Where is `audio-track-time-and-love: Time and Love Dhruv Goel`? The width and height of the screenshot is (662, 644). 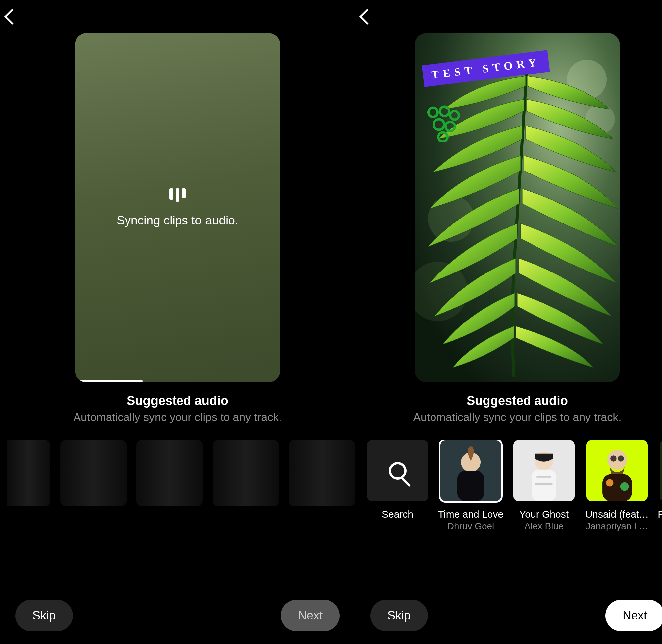 audio-track-time-and-love: Time and Love Dhruv Goel is located at coordinates (471, 486).